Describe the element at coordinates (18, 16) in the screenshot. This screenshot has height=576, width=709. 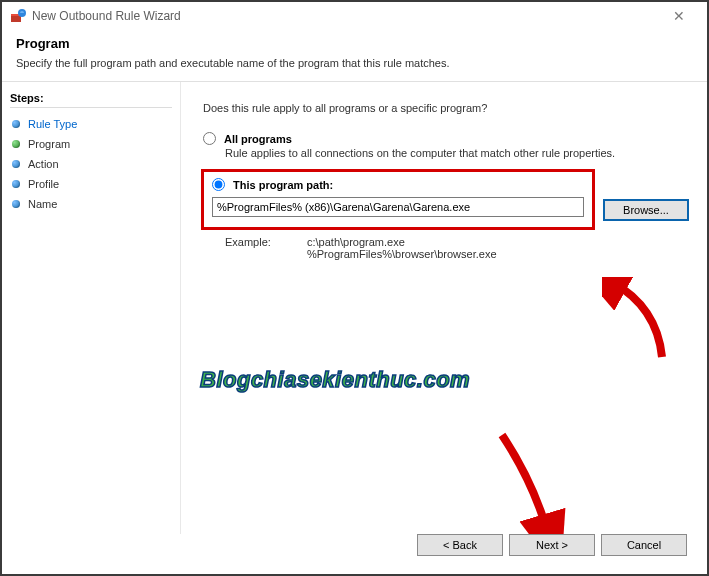
I see `firewall-icon` at that location.